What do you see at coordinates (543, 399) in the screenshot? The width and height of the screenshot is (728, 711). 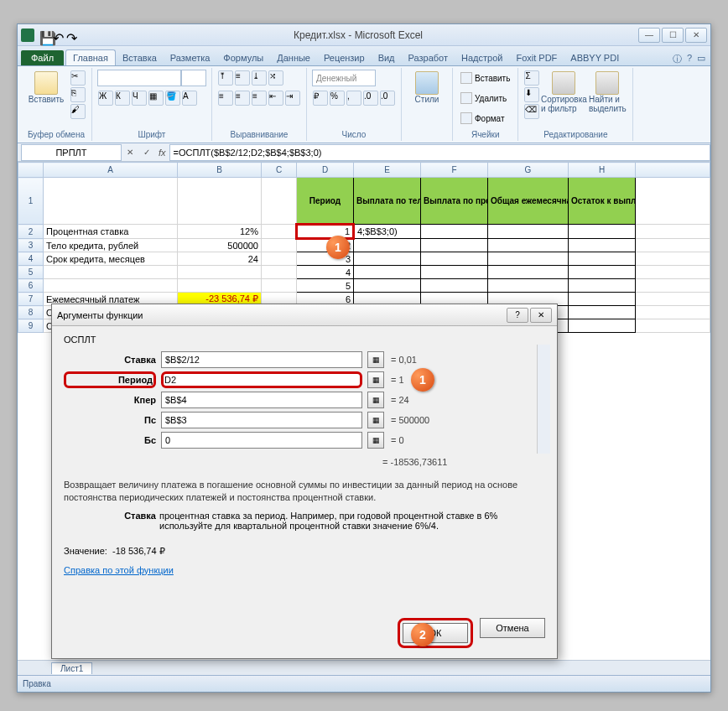 I see `dialog-scrollbar` at bounding box center [543, 399].